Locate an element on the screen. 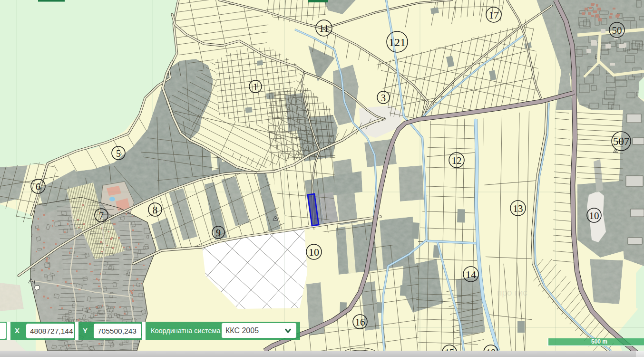  svg-text: 6 is located at coordinates (38, 187).